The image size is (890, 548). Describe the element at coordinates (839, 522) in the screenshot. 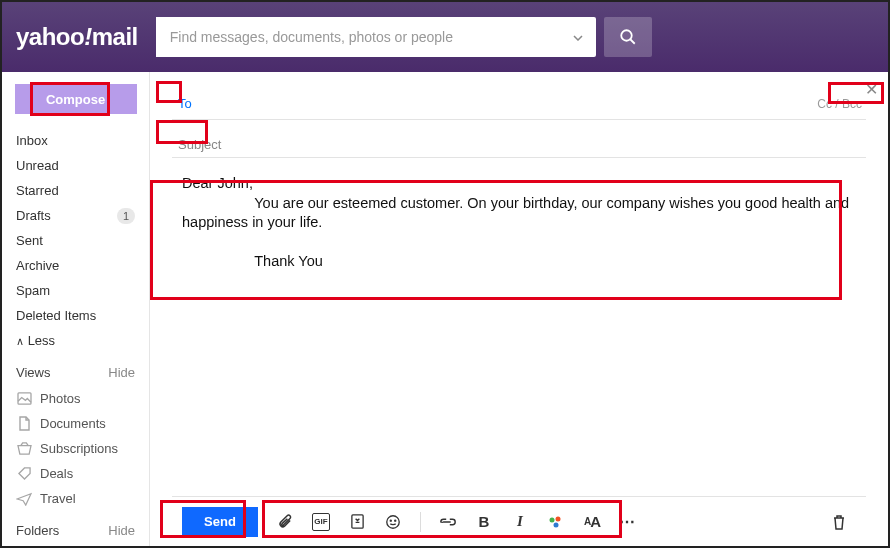

I see `delete-draft-icon` at that location.